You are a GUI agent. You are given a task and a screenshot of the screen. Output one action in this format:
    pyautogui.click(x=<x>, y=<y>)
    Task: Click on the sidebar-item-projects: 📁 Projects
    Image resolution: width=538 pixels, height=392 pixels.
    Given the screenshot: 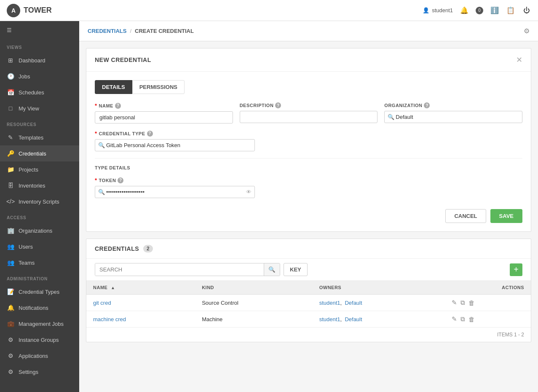 What is the action you would take?
    pyautogui.click(x=40, y=169)
    